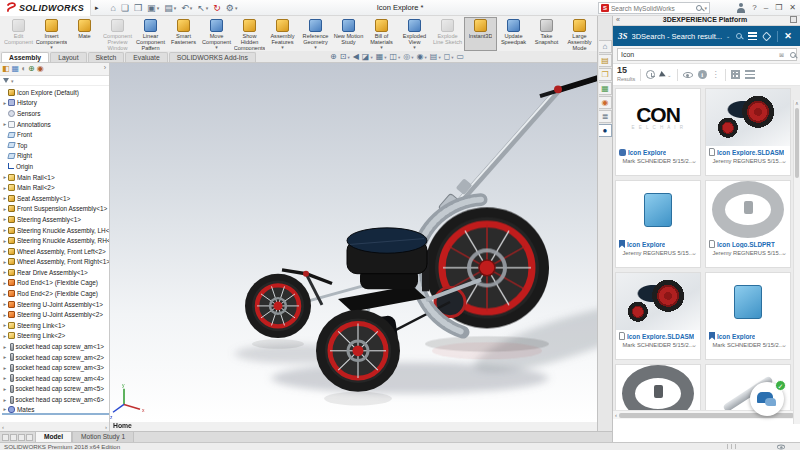 This screenshot has height=450, width=800. What do you see at coordinates (56, 198) in the screenshot?
I see `feature-tree-item: Seat Assembly<1>` at bounding box center [56, 198].